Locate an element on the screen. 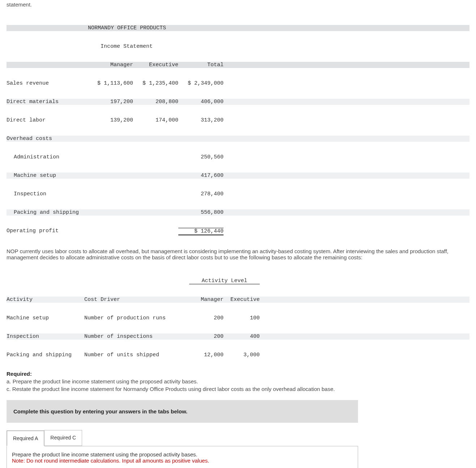 This screenshot has height=468, width=476. cell: 278,400 is located at coordinates (201, 194).